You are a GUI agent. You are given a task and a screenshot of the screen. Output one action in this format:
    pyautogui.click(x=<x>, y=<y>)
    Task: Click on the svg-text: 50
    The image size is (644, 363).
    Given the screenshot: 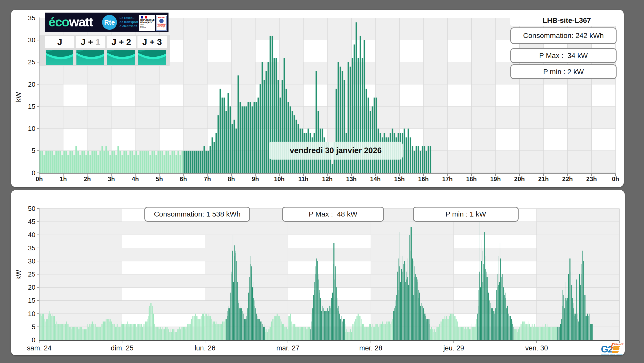 What is the action you would take?
    pyautogui.click(x=32, y=209)
    